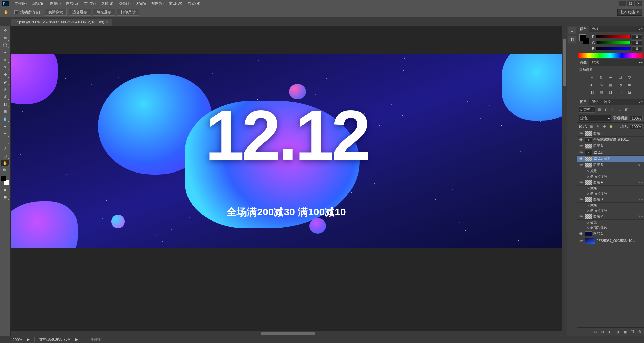  I want to click on vibrance-icon: ▽, so click(630, 77).